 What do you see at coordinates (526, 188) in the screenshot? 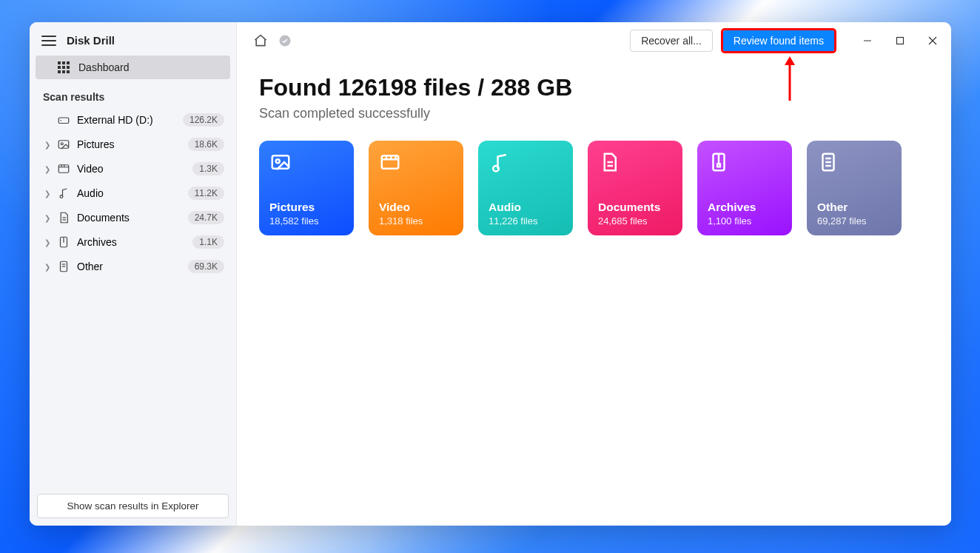
I see `card-audio: Audio11,226 files` at bounding box center [526, 188].